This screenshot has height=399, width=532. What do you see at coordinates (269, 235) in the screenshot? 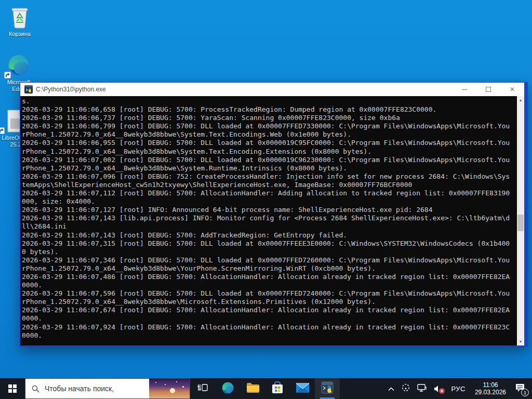
I see `console-line: 2026-03-29 11:06:07,143 [root] DEBUG: 57…` at bounding box center [269, 235].